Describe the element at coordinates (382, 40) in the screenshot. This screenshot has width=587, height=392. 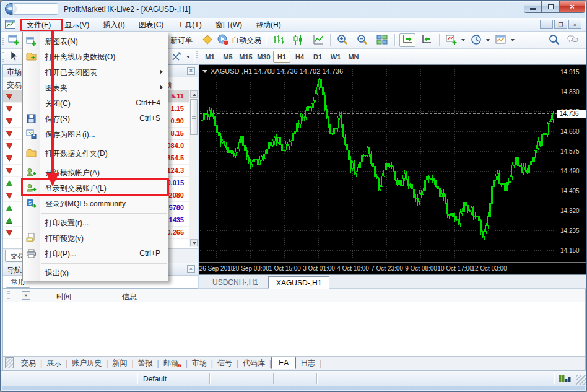
I see `tile-windows-button` at that location.